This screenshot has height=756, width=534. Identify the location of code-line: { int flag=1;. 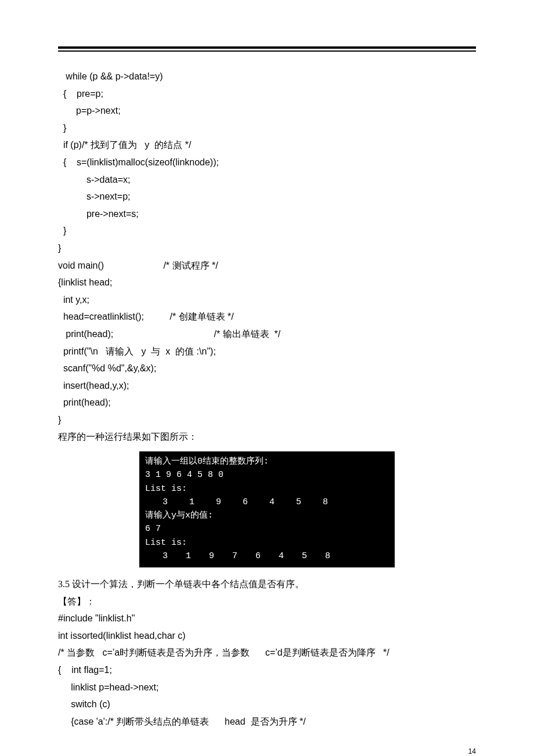
(85, 670).